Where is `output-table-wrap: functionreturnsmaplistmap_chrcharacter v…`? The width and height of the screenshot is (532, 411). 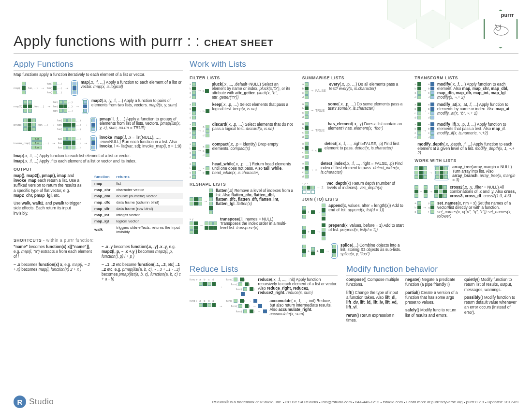
output-table-wrap: functionreturnsmaplistmap_chrcharacter v… is located at coordinates (137, 204).